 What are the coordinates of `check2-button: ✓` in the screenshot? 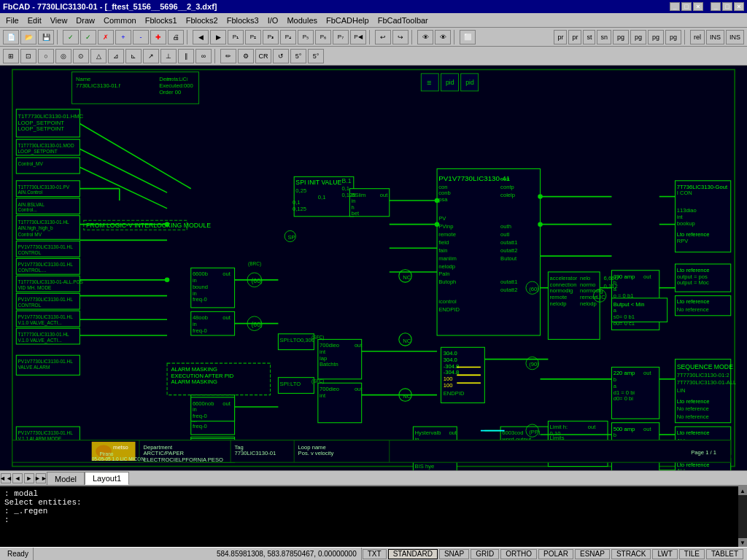 It's located at (88, 37).